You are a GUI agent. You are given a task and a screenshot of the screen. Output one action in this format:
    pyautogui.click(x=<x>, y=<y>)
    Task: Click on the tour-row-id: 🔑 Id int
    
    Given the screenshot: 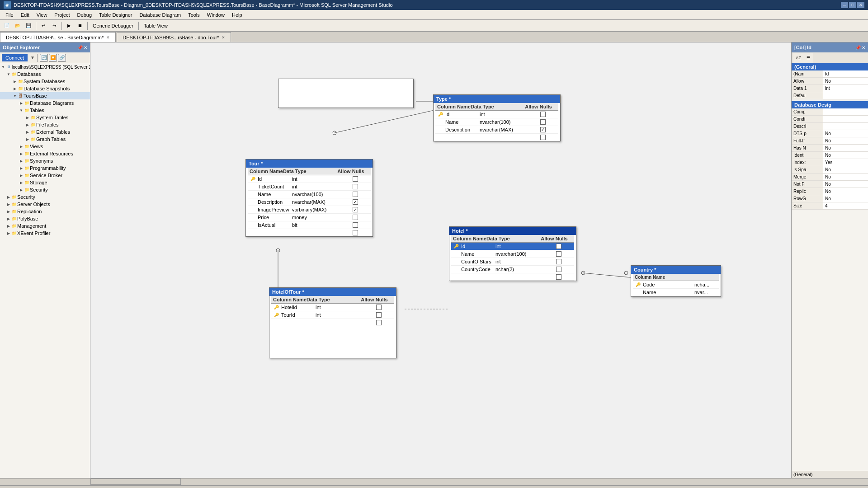 What is the action you would take?
    pyautogui.click(x=309, y=179)
    